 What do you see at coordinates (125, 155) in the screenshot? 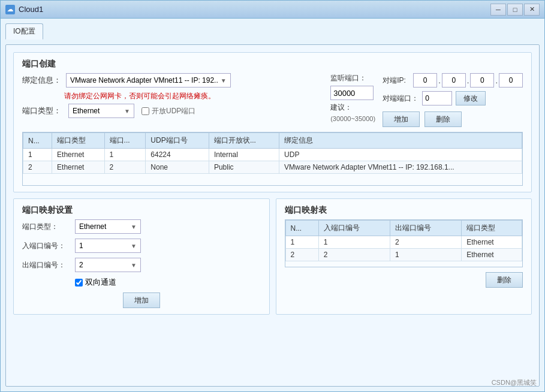
I see `row1-port: 1` at bounding box center [125, 155].